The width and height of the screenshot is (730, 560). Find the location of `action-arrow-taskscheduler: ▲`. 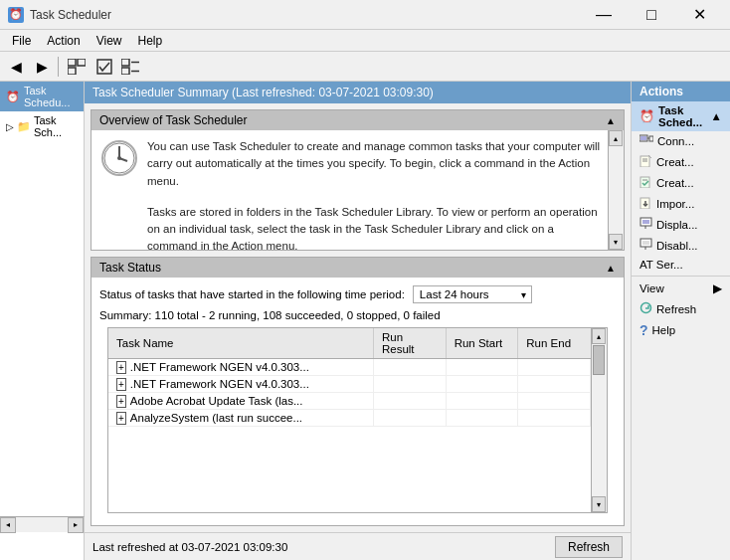

action-arrow-taskscheduler: ▲ is located at coordinates (716, 116).